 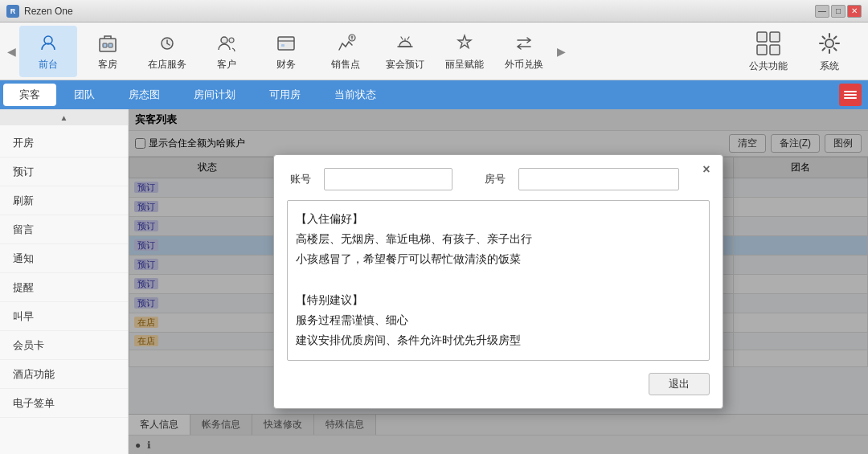 What do you see at coordinates (405, 64) in the screenshot?
I see `nav-label-banquet: 宴会预订` at bounding box center [405, 64].